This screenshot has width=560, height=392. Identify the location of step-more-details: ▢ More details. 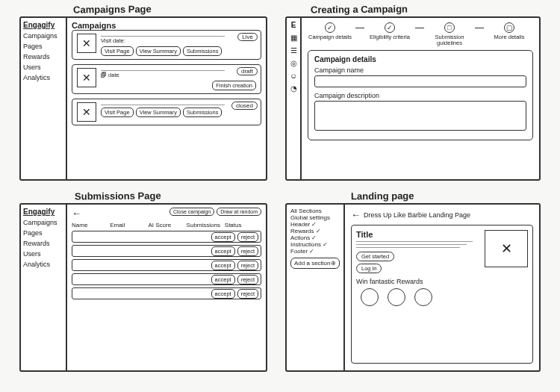
(509, 31).